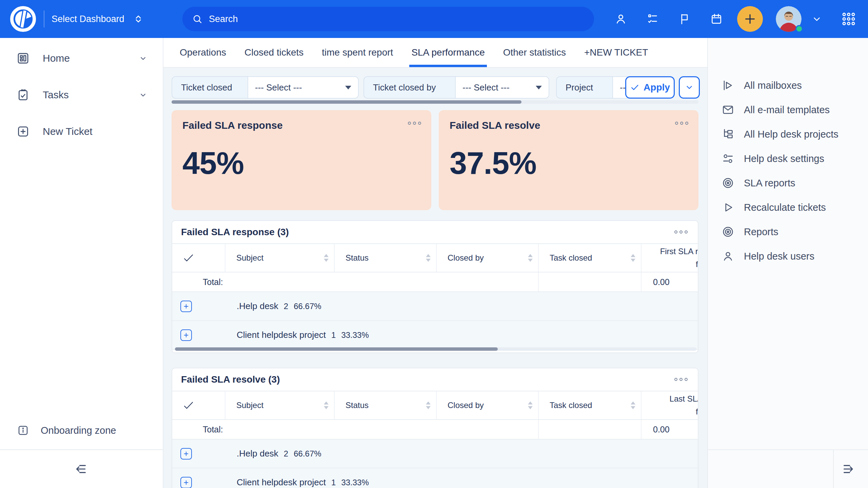 The image size is (868, 488). Describe the element at coordinates (210, 87) in the screenshot. I see `filter-label: Ticket closed` at that location.